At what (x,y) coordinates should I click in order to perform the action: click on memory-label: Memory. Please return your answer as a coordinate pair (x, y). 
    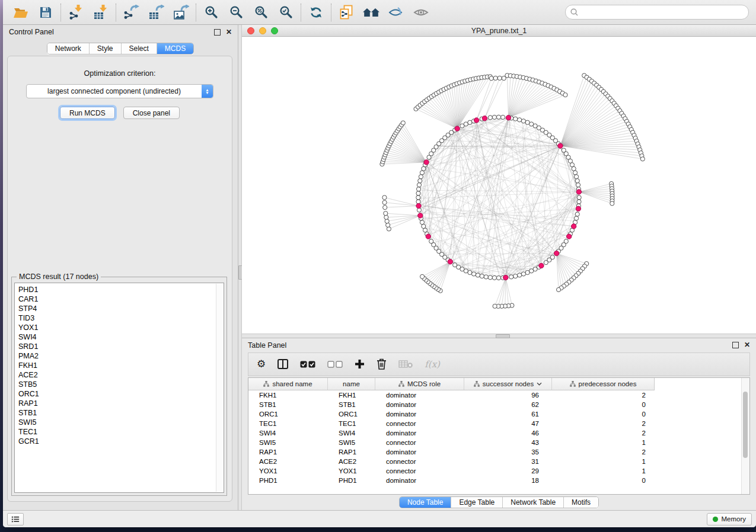
    Looking at the image, I should click on (733, 519).